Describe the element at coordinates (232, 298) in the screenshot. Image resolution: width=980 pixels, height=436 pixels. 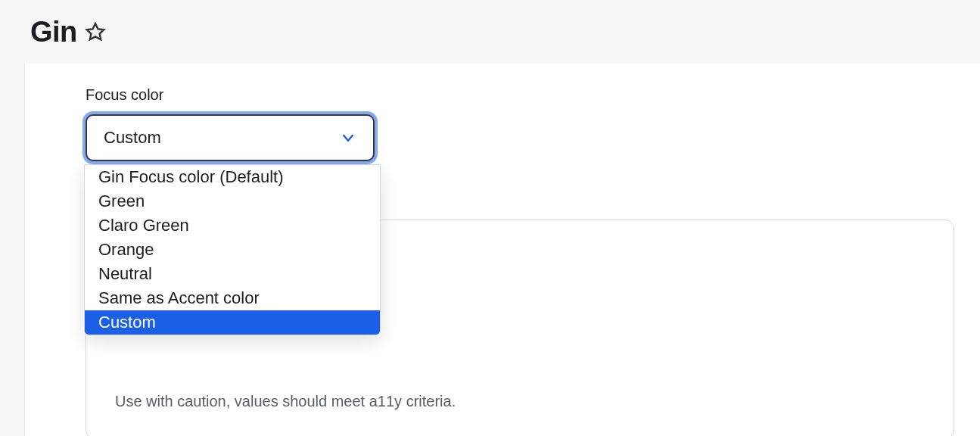
I see `focus-color-option: Same as Accent color` at that location.